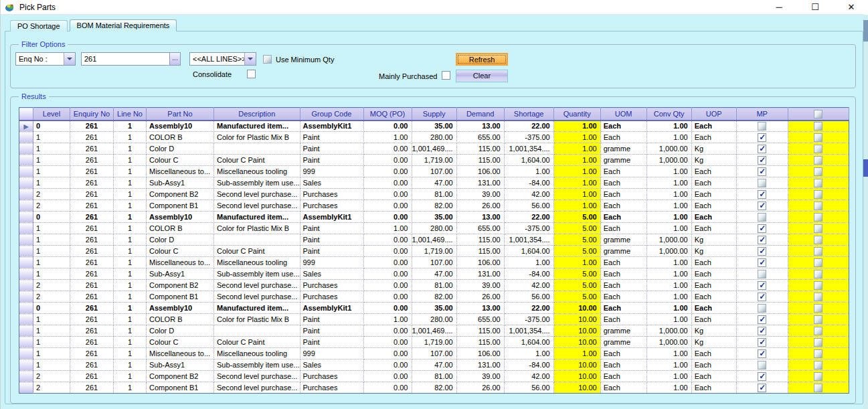  I want to click on cell-description: Color for Plastic Mix B, so click(257, 320).